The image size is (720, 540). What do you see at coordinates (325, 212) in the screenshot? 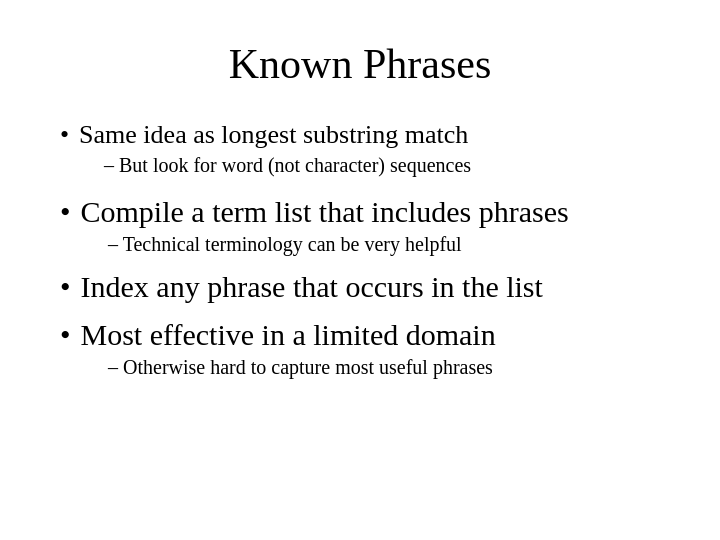
I see `bullet-text-2: Compile a term list that includes phrase…` at bounding box center [325, 212].